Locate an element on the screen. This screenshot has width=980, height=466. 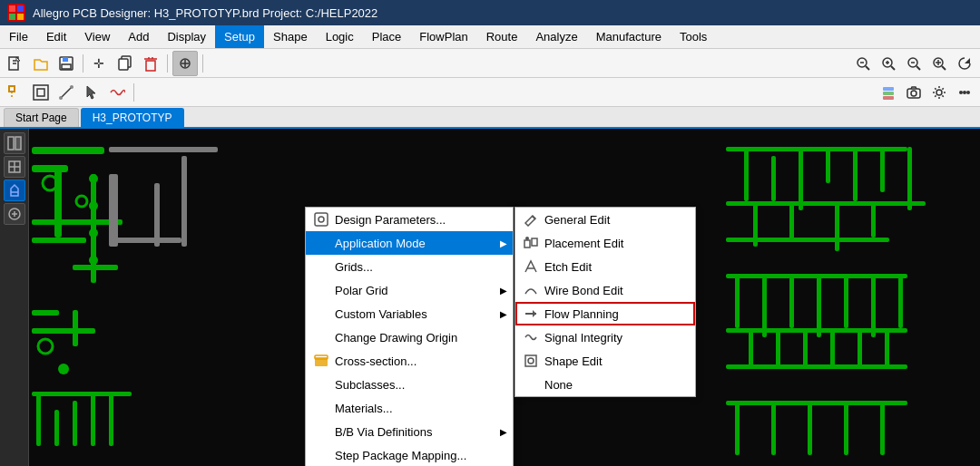
cross-section-icon is located at coordinates (321, 361).